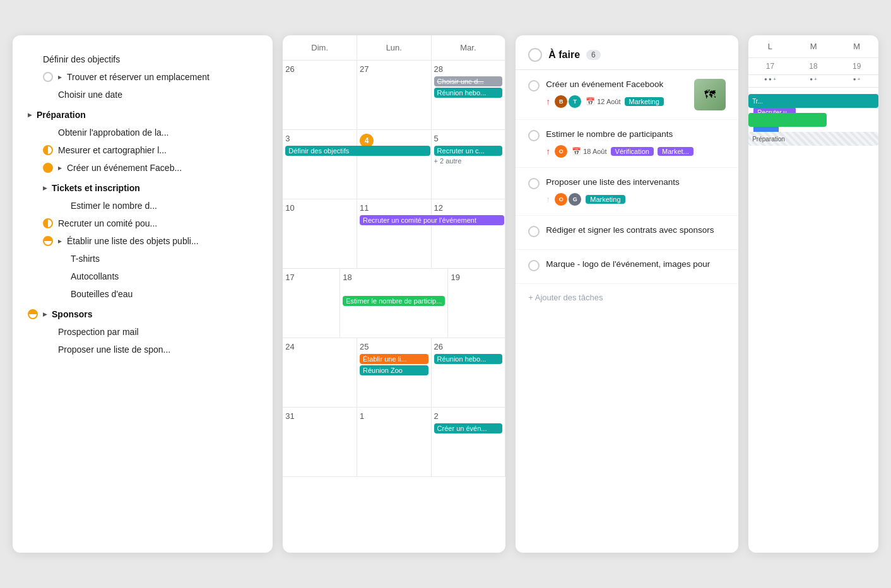 This screenshot has height=588, width=891. Describe the element at coordinates (143, 77) in the screenshot. I see `list-item: ▸Trouver et réserver un emplacement` at that location.